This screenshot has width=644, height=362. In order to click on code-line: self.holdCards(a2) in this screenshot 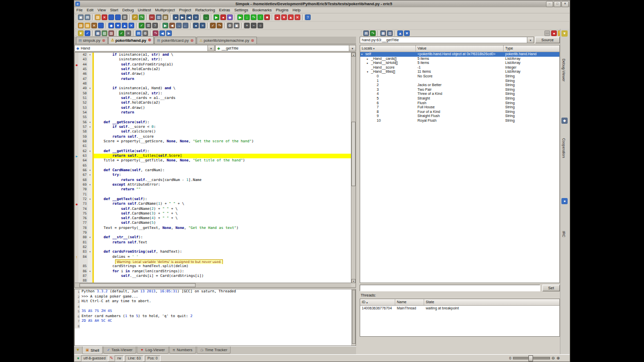, I will do `click(223, 103)`.